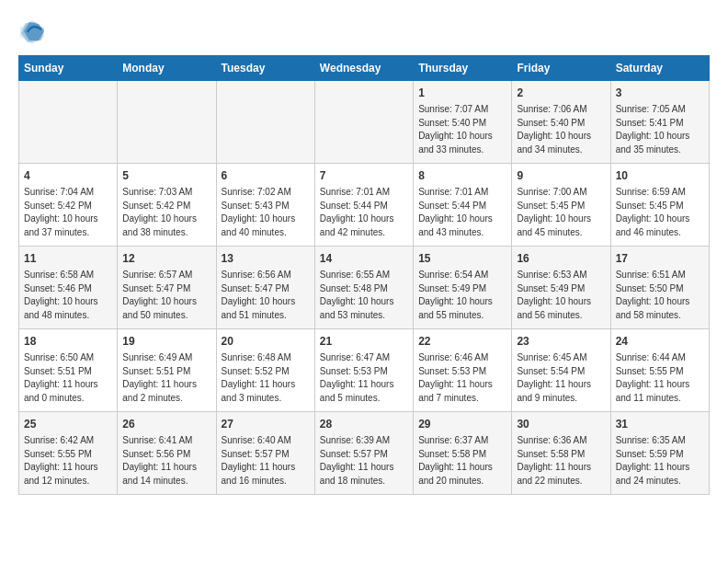 This screenshot has width=728, height=563. Describe the element at coordinates (561, 288) in the screenshot. I see `calendar-cell: 16Sunrise: 6:53 AMSunset: 5:49 PMDayligh…` at that location.